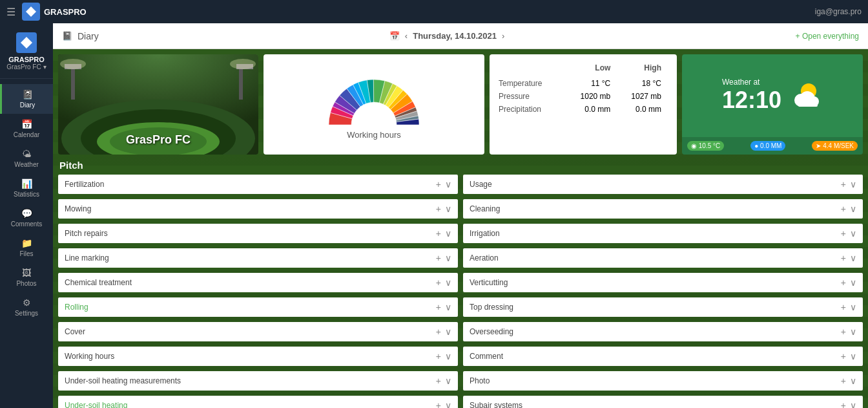 The width and height of the screenshot is (868, 408). What do you see at coordinates (26, 307) in the screenshot?
I see `sidebar-item-settings: ⚙ Settings` at bounding box center [26, 307].